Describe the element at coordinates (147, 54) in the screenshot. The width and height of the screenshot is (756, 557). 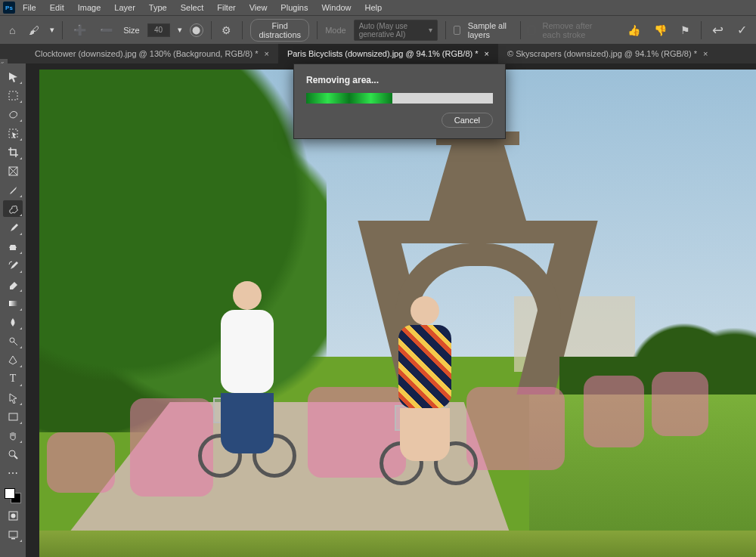
I see `tab-label: Clocktower (downsized).jpg @ 130% (Backg…` at that location.